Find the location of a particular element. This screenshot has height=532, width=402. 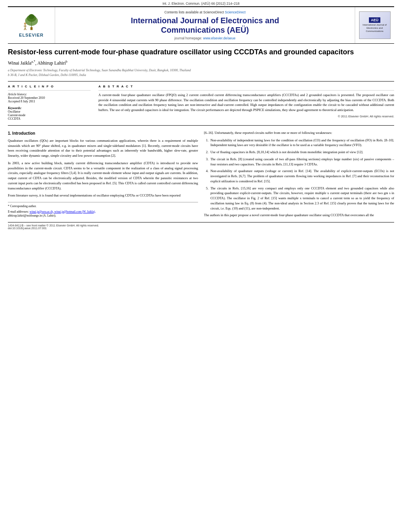

list-item-5: 5. The circuits in Refs. [15,16] are ver… is located at coordinates (300, 198).